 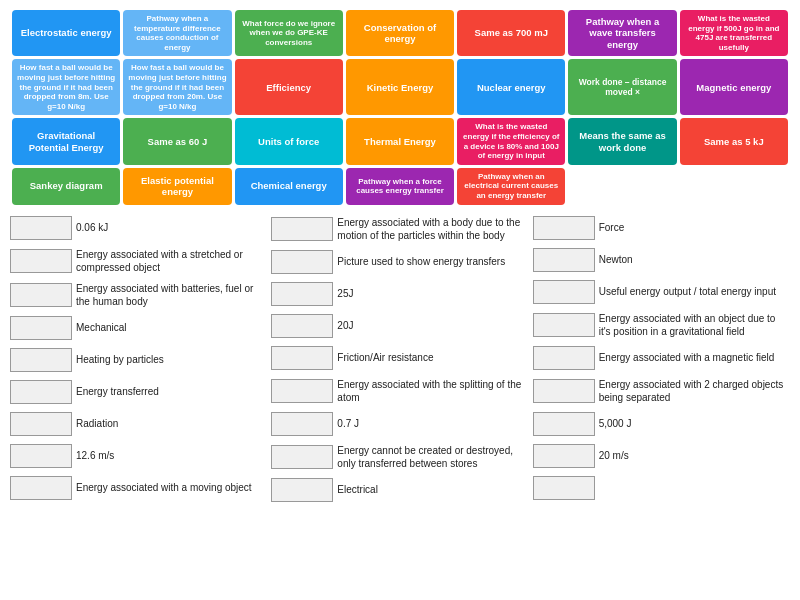 What do you see at coordinates (622, 33) in the screenshot?
I see `tile-wave-pathway: Pathway when a wave transfers energy` at bounding box center [622, 33].